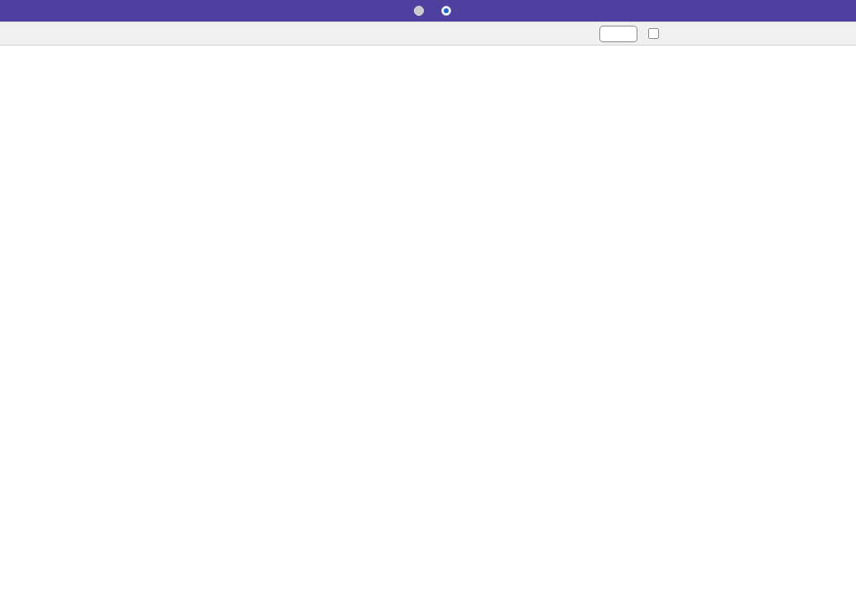 Image resolution: width=856 pixels, height=616 pixels. I want to click on radio-vertical-layout, so click(421, 11).